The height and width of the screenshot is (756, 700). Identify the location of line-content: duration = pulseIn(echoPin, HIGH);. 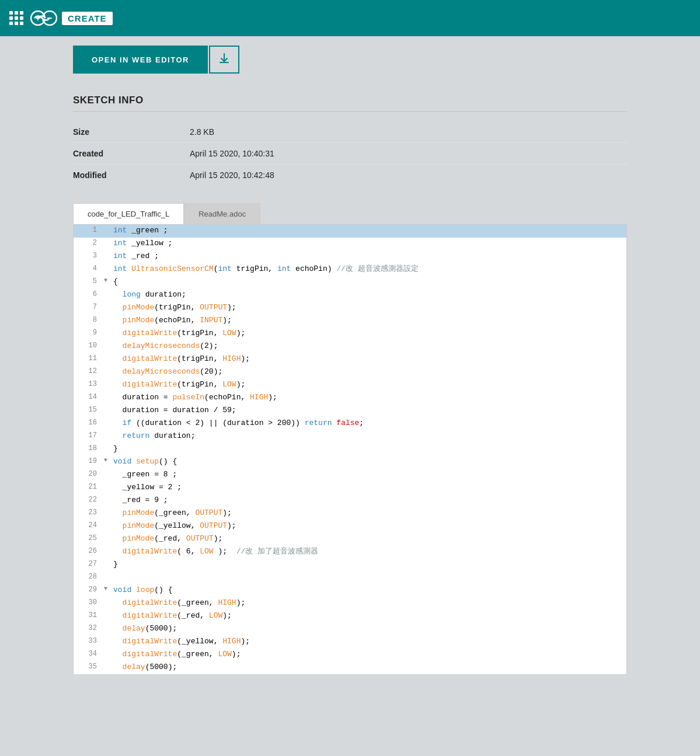
(369, 398).